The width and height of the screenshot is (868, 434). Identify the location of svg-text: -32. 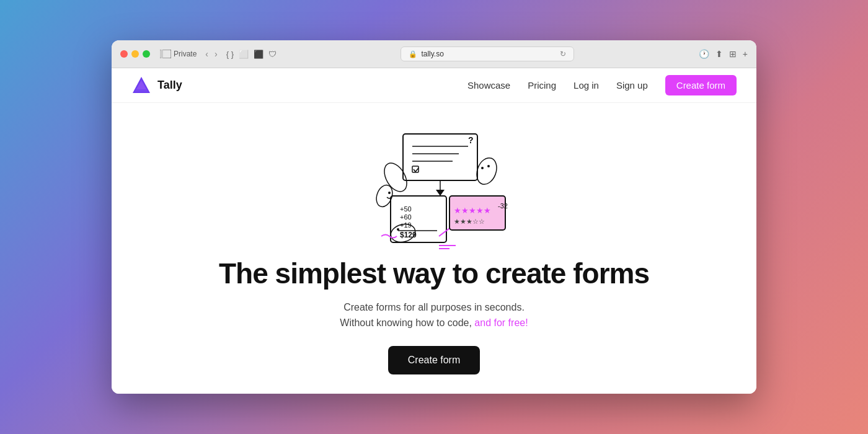
(503, 206).